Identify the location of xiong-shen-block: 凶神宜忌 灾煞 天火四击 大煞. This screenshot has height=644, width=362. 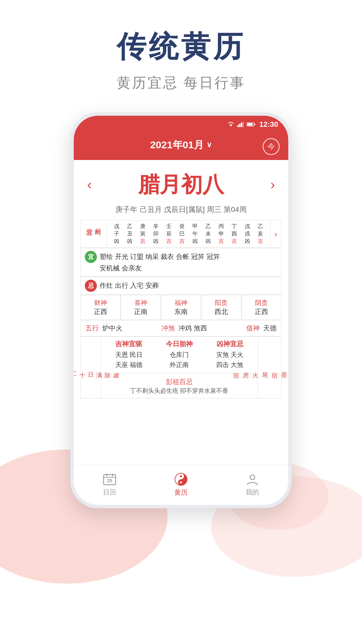
(230, 355).